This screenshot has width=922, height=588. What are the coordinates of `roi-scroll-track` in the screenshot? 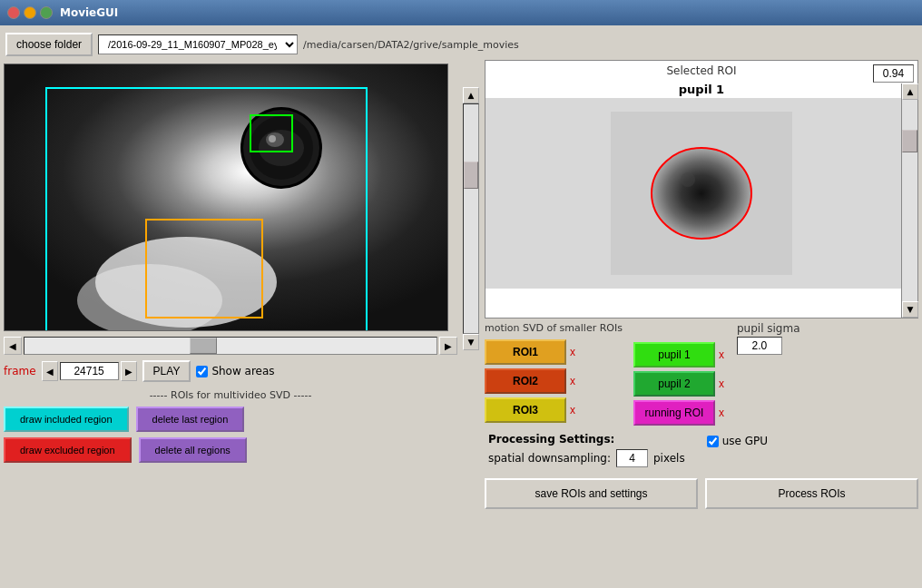 It's located at (909, 201).